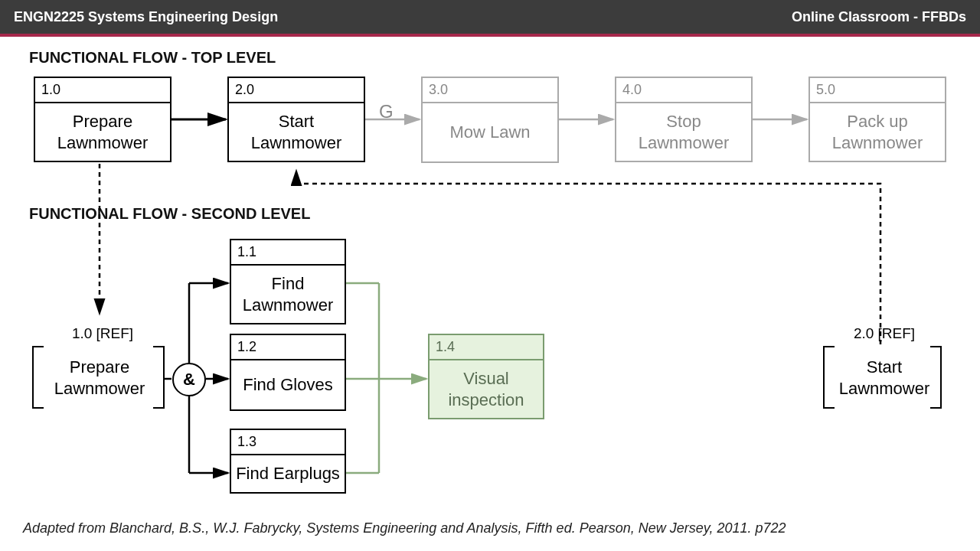  Describe the element at coordinates (877, 90) in the screenshot. I see `box-num: 5.0` at that location.